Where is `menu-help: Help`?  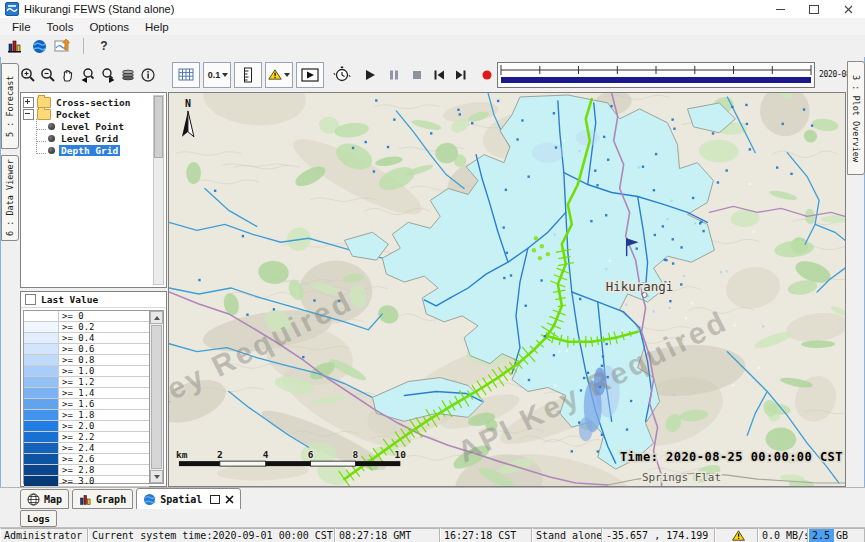 menu-help: Help is located at coordinates (157, 26).